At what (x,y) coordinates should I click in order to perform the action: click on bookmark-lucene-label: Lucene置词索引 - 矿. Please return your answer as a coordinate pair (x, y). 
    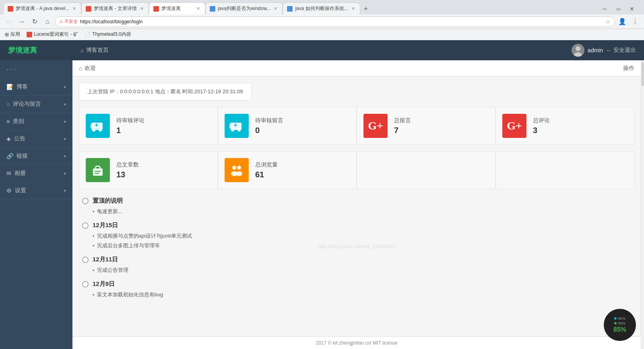
    Looking at the image, I should click on (56, 35).